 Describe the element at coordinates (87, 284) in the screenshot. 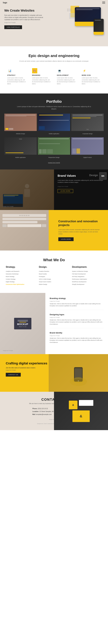

I see `development-item-6: Shopify Development` at that location.